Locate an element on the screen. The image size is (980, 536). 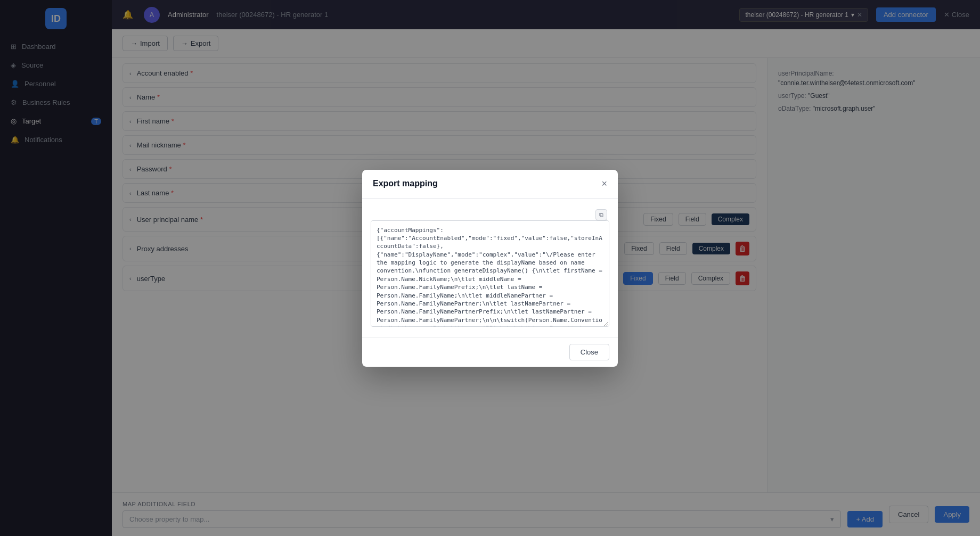
modal-footer: Close is located at coordinates (490, 352).